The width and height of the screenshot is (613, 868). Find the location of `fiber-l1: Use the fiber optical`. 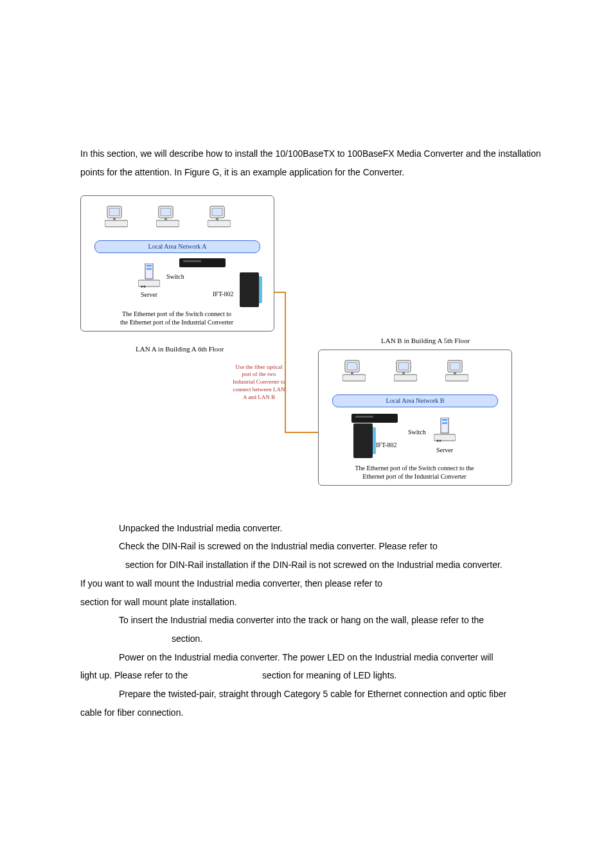

fiber-l1: Use the fiber optical is located at coordinates (258, 367).